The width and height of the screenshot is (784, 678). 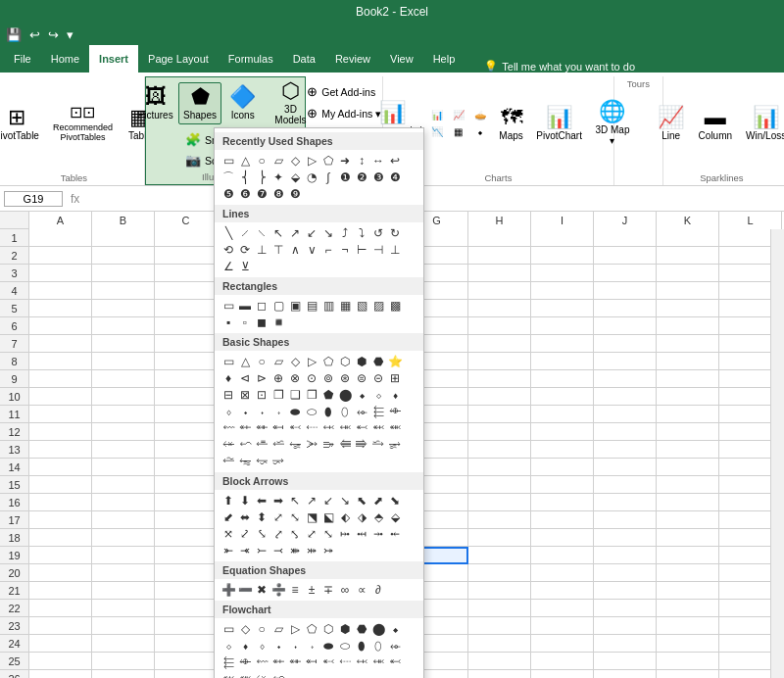 What do you see at coordinates (295, 428) in the screenshot?
I see `shape-item: ⬷` at bounding box center [295, 428].